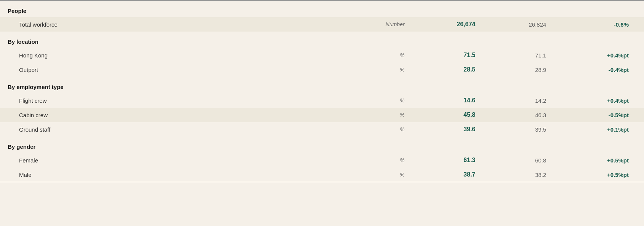 The image size is (644, 226). Describe the element at coordinates (322, 9) in the screenshot. I see `section-header-label: People` at that location.